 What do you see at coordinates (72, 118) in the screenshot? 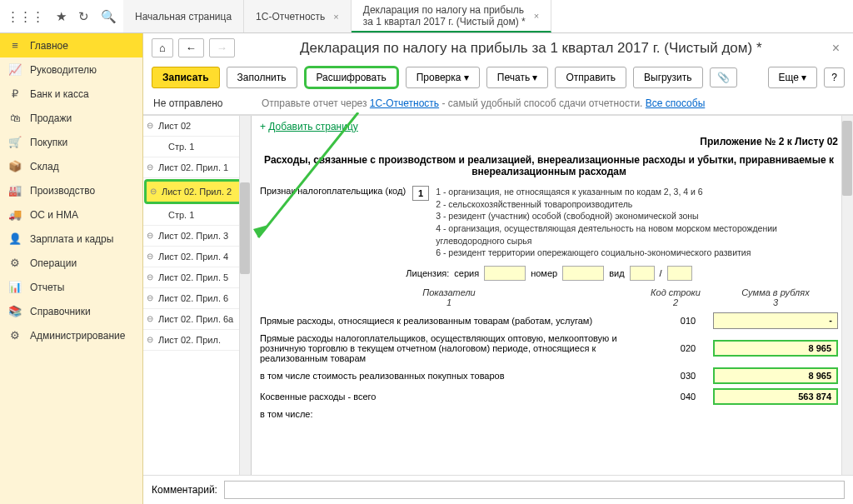
I see `sidebar-item: 🛍Продажи` at bounding box center [72, 118].